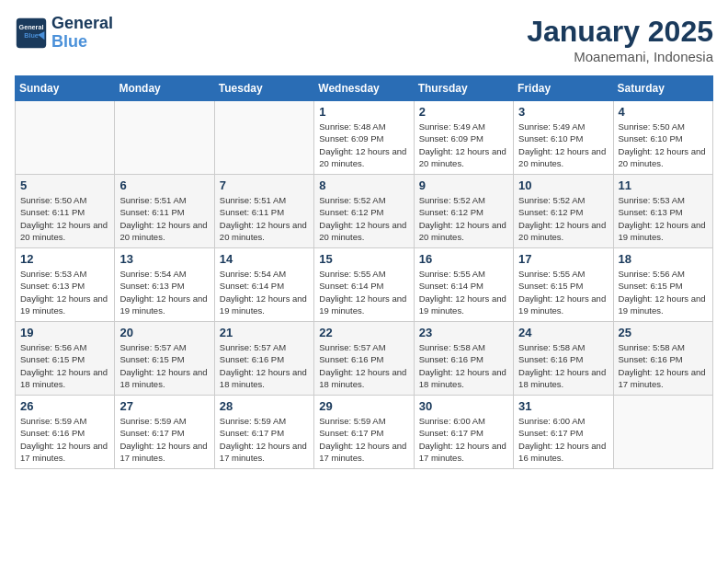 The height and width of the screenshot is (563, 728). Describe the element at coordinates (164, 186) in the screenshot. I see `day-number: 6` at that location.